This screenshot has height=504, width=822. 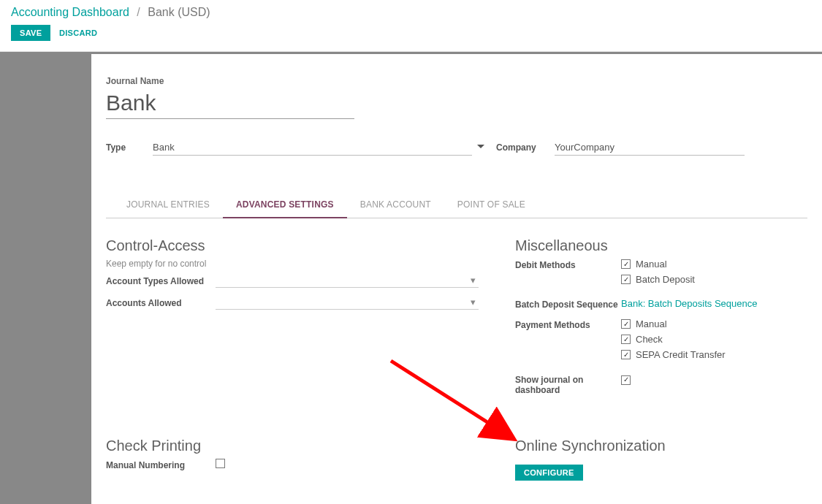 What do you see at coordinates (625, 355) in the screenshot?
I see `pay-sepa-checkbox: ✓` at bounding box center [625, 355].